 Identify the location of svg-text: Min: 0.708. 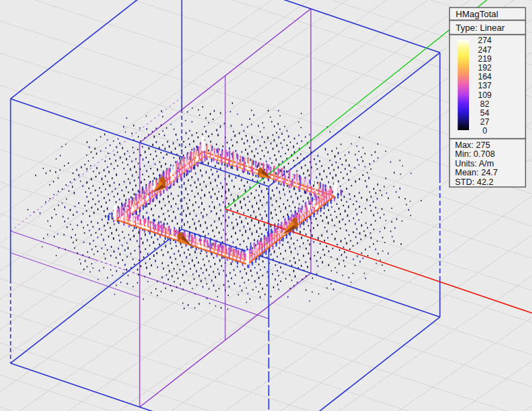
(475, 154).